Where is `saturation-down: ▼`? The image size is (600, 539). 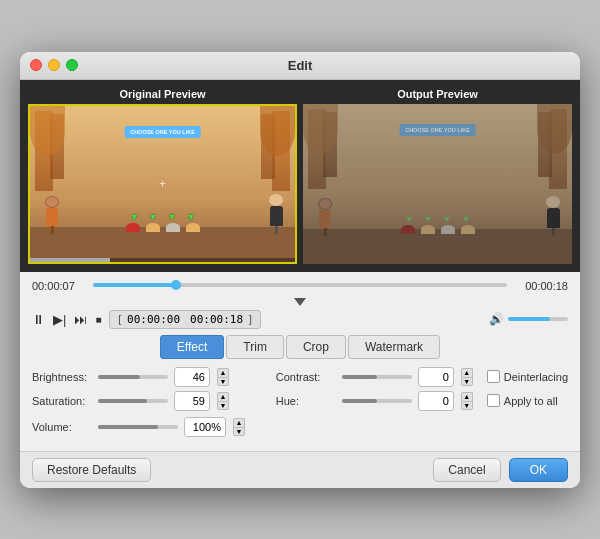 saturation-down: ▼ is located at coordinates (223, 406).